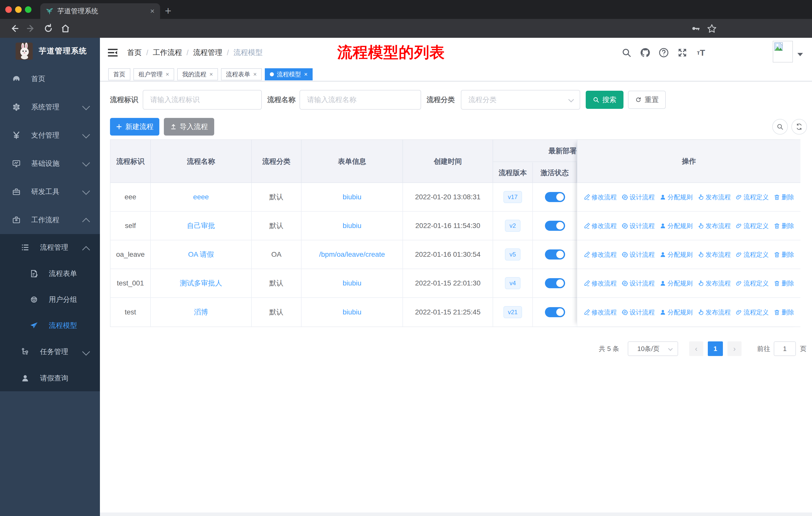 This screenshot has height=516, width=812. What do you see at coordinates (50, 51) in the screenshot?
I see `sidebar-logo: 芋道管理系统` at bounding box center [50, 51].